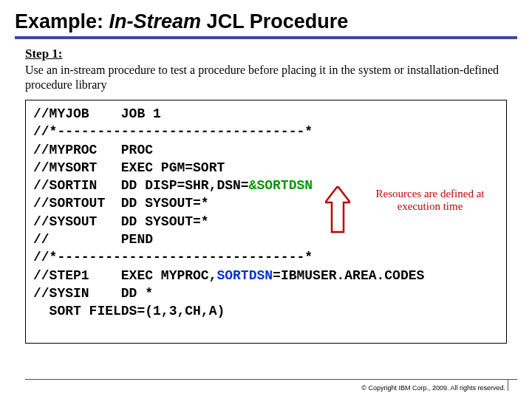 The height and width of the screenshot is (399, 532). I want to click on step-block: Step 1: Use an in-stream procedure to te…, so click(266, 69).